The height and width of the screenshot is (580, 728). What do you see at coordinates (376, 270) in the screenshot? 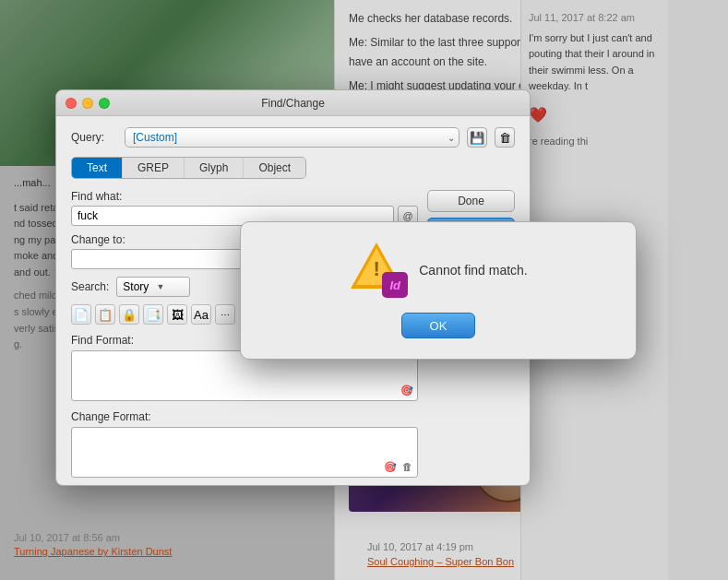
I see `alert-icon: ! Id` at bounding box center [376, 270].